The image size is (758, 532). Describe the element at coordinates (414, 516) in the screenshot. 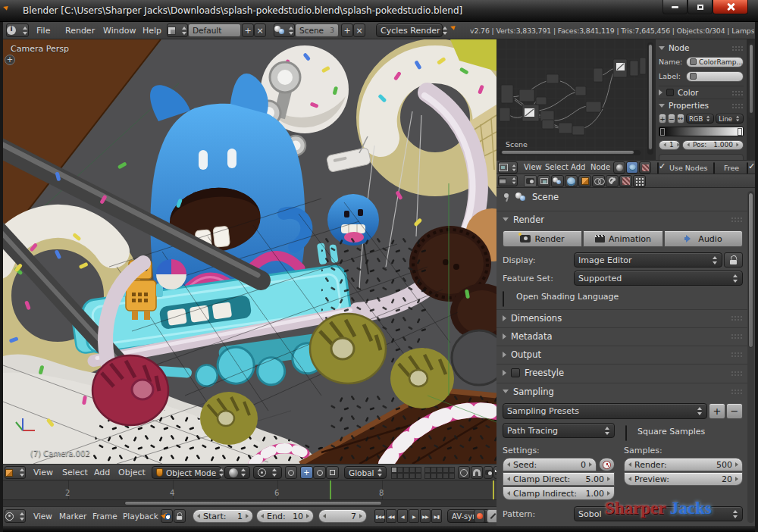

I see `play-button: ▶` at that location.